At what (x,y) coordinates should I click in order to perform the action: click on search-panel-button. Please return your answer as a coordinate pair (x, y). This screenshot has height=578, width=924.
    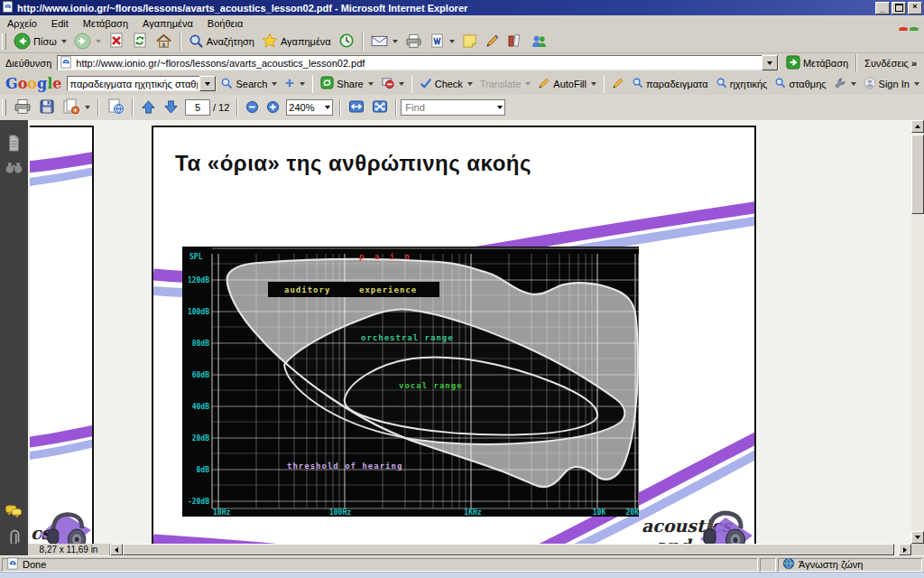
    Looking at the image, I should click on (14, 167).